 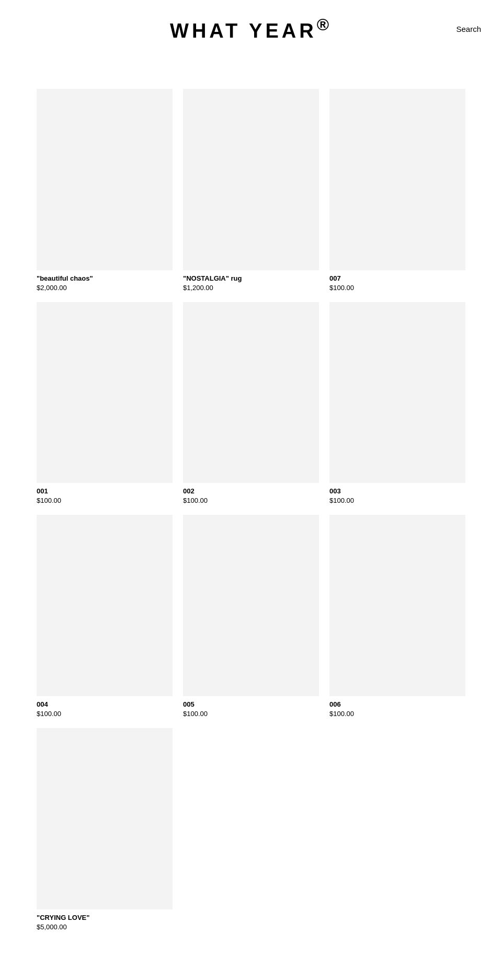 I want to click on product-name: 007, so click(x=397, y=278).